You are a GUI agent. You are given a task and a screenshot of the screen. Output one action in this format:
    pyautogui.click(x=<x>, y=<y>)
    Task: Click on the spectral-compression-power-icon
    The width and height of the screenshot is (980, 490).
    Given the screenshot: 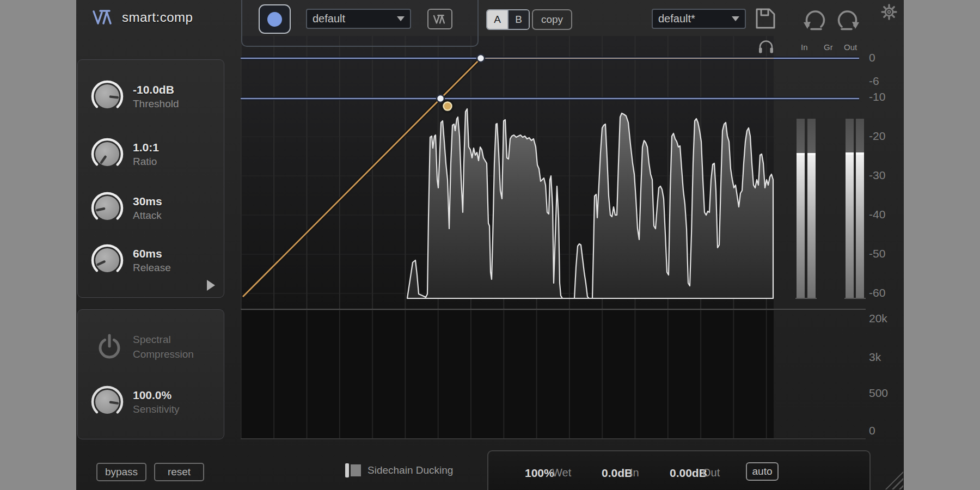 What is the action you would take?
    pyautogui.click(x=109, y=347)
    